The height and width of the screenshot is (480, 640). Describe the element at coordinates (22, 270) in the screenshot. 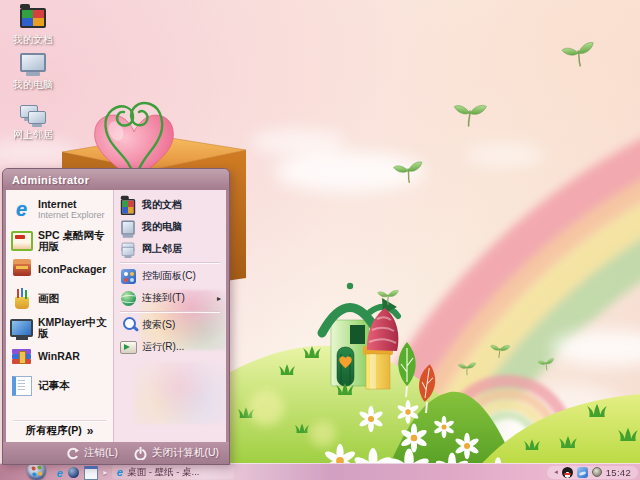

I see `icon-packager-icon` at that location.